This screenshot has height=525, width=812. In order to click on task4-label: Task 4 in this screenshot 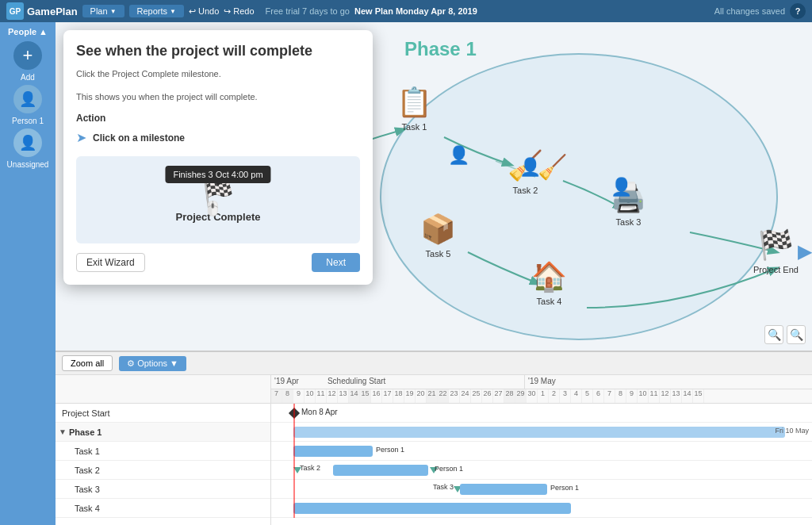, I will do `click(550, 301)`.